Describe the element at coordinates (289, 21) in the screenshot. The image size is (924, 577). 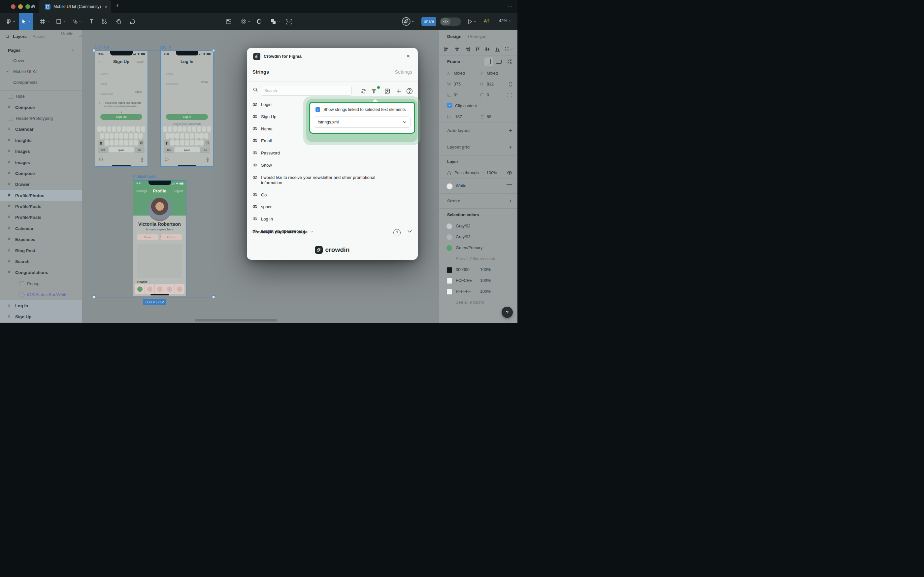
I see `code-frame-icon` at that location.